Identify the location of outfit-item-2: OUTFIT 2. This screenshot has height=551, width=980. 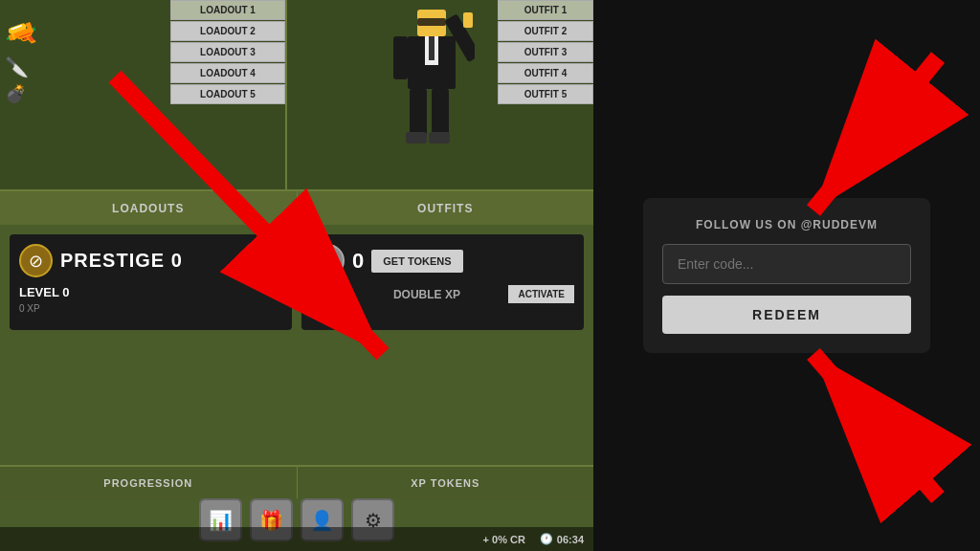
(546, 31).